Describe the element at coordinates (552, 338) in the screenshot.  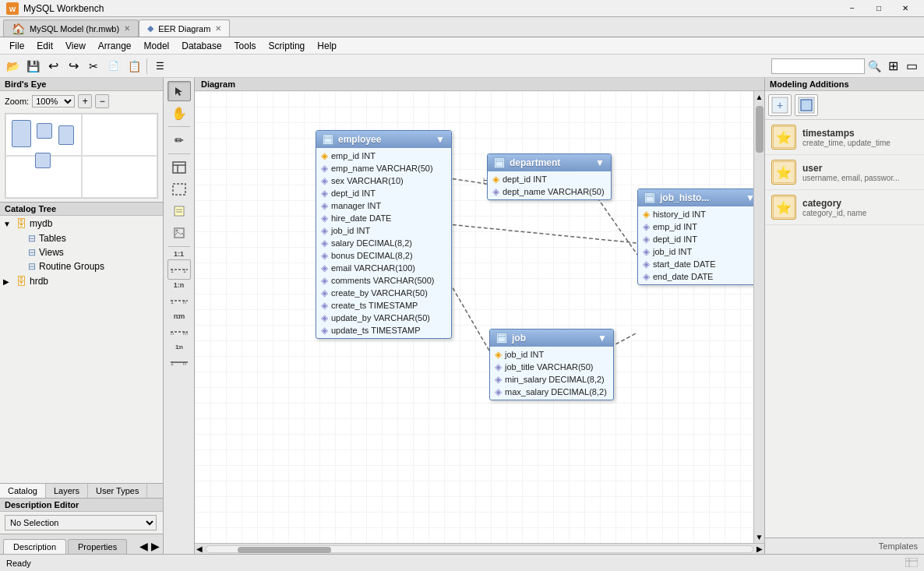
I see `table-job-name: job` at that location.